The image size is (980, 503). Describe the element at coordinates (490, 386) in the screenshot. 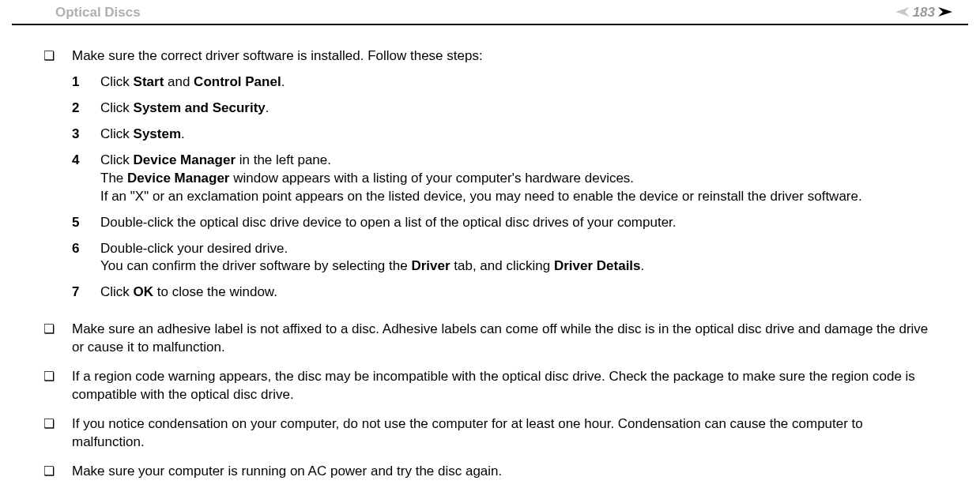

I see `bullet-item: ❏ If a region code warning appears, the …` at that location.